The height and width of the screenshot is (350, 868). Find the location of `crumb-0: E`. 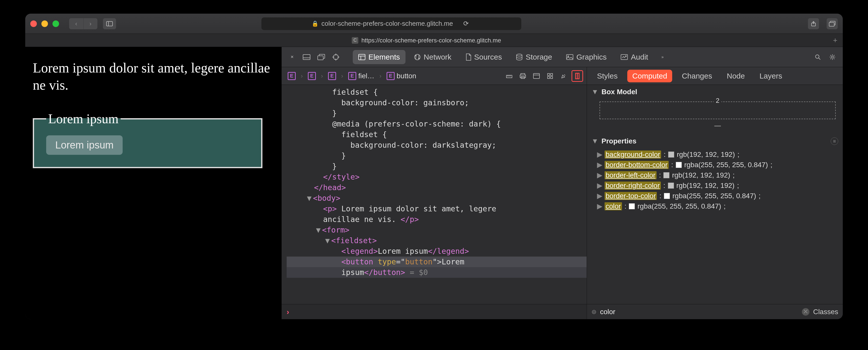

crumb-0: E is located at coordinates (292, 76).